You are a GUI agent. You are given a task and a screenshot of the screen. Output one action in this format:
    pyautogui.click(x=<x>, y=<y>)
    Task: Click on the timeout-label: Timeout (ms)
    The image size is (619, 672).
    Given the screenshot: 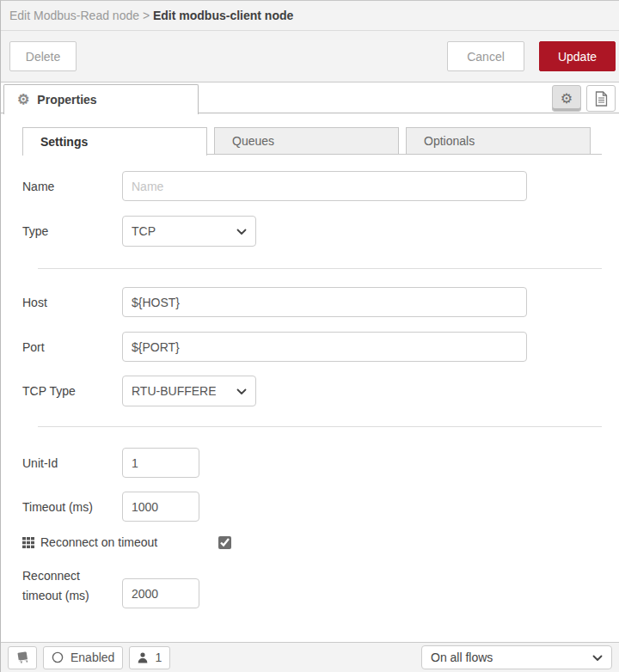 What is the action you would take?
    pyautogui.click(x=72, y=507)
    